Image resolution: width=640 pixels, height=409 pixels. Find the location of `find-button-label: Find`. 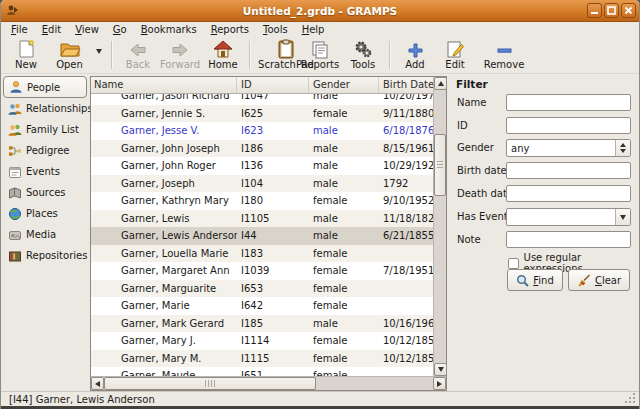

find-button-label: Find is located at coordinates (544, 280).